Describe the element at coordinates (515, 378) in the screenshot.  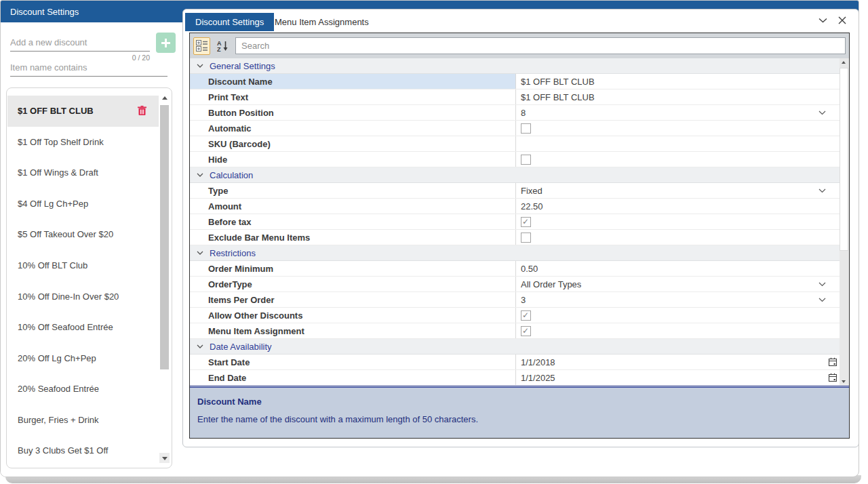
I see `property-row-end-date: End Date 1/1/2025` at that location.